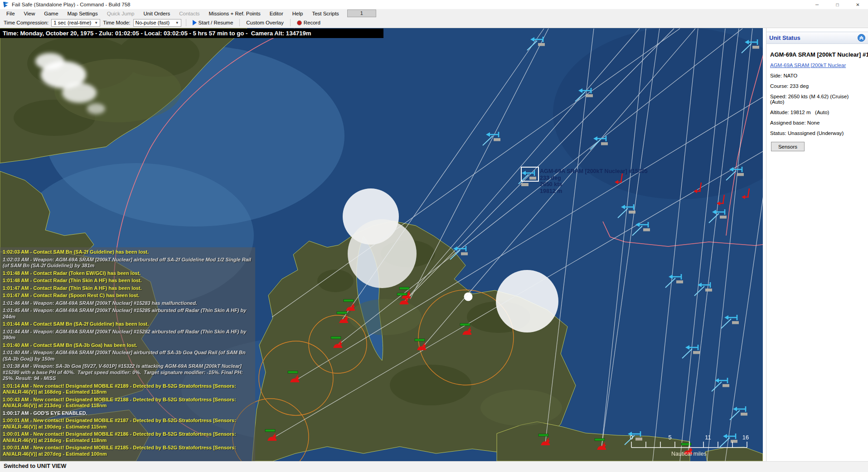 The width and height of the screenshot is (868, 472). I want to click on log-message: 1:01:38 AM - Weapon: SA-3b Goa [5V27, V-…, so click(128, 372).